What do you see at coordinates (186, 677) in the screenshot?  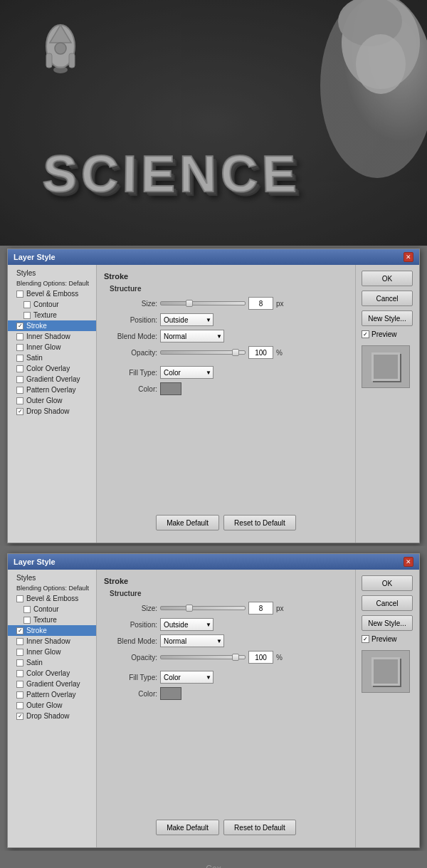 I see `fill-type-select-2: Color ▼` at bounding box center [186, 677].